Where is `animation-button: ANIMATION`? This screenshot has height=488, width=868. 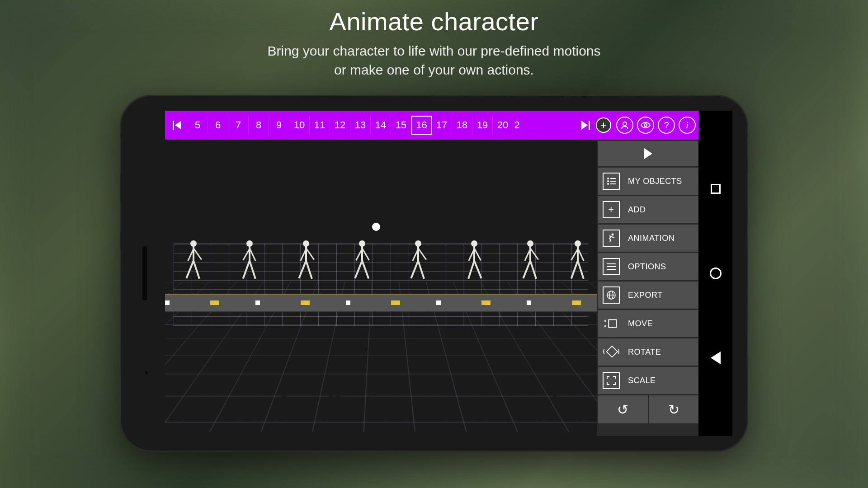 animation-button: ANIMATION is located at coordinates (648, 238).